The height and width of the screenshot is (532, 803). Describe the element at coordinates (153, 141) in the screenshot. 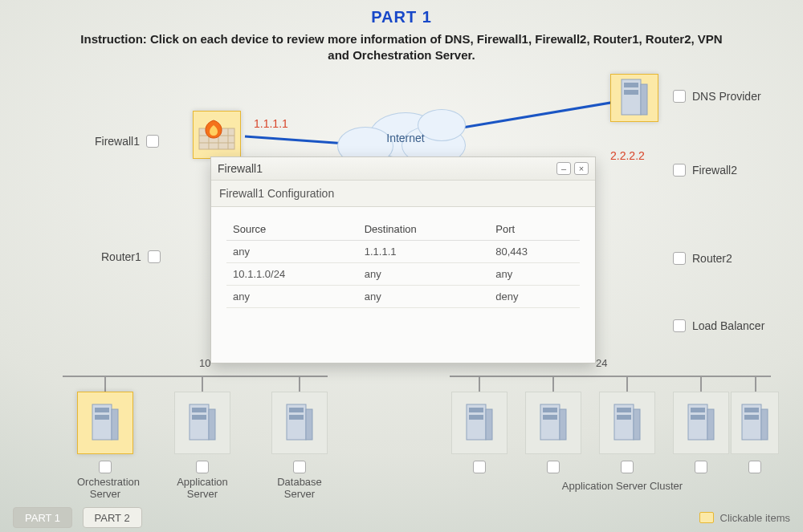

I see `firewall1-checkbox` at that location.